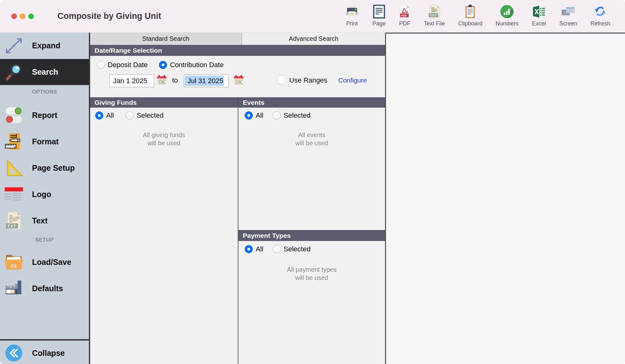 The height and width of the screenshot is (364, 625). Describe the element at coordinates (130, 115) in the screenshot. I see `giving-funds-selected-radio` at that location.